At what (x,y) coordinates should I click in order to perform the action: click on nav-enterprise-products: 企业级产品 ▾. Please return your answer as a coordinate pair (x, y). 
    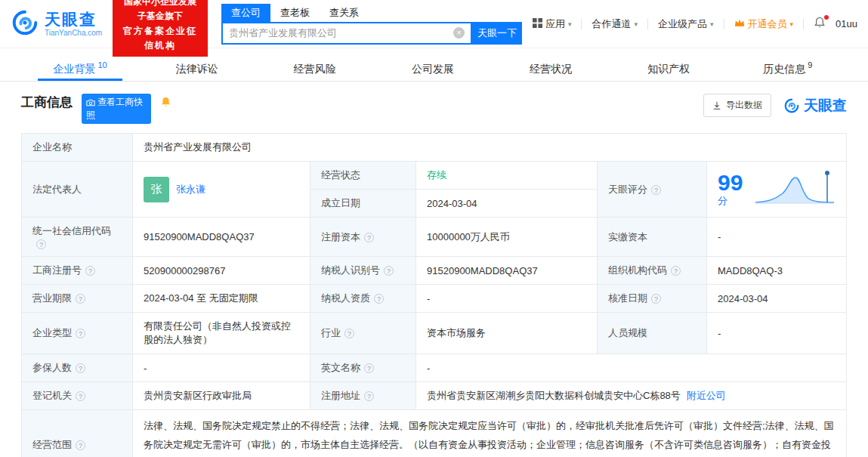
    Looking at the image, I should click on (686, 24).